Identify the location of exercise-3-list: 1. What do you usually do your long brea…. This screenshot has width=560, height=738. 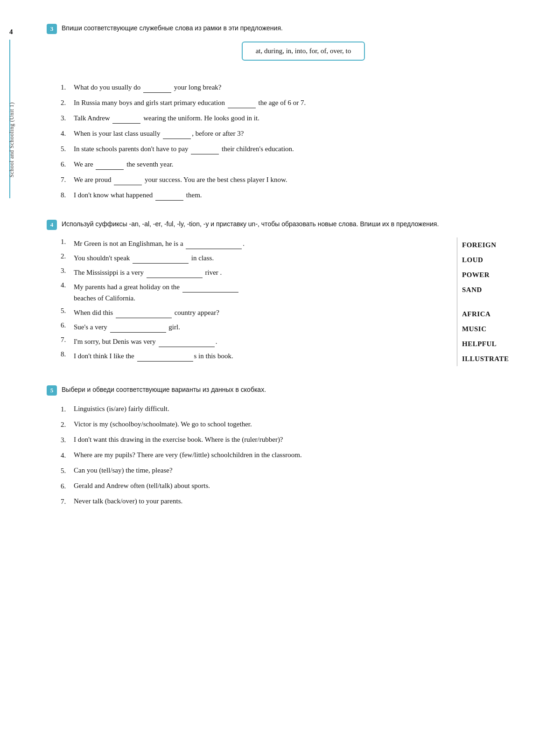
(285, 141).